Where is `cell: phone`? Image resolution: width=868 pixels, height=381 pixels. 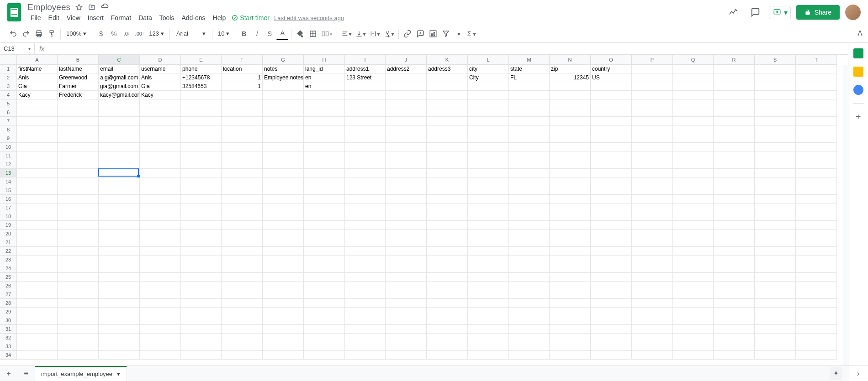
cell: phone is located at coordinates (201, 69).